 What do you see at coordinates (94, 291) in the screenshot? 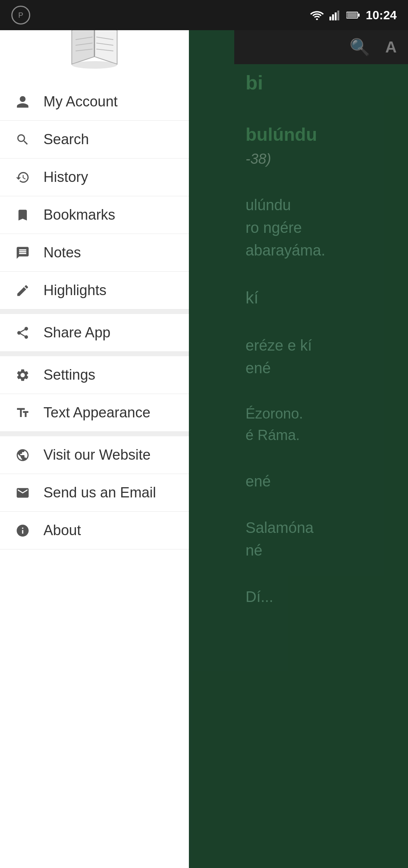
I see `menu-item-highlights: Highlights` at bounding box center [94, 291].